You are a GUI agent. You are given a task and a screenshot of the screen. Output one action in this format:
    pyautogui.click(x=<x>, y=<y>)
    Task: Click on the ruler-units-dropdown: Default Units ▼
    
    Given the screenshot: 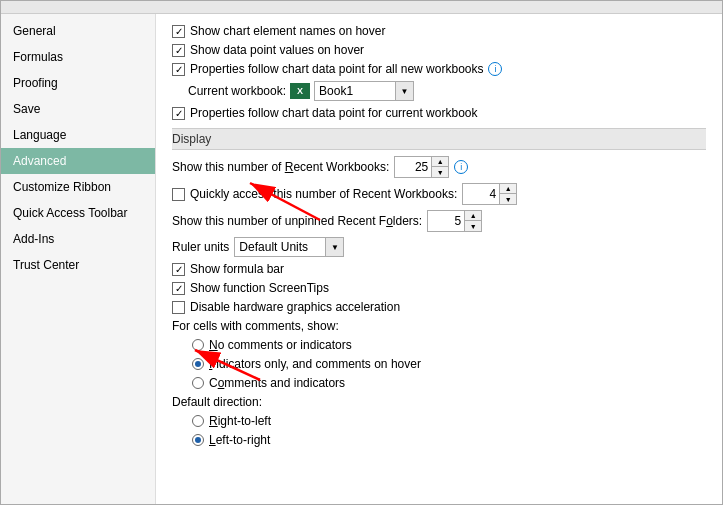 What is the action you would take?
    pyautogui.click(x=289, y=247)
    